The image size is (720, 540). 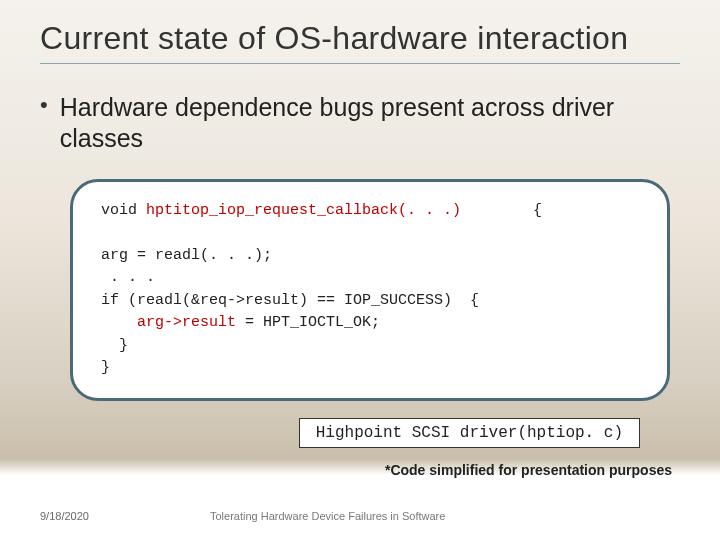 What do you see at coordinates (360, 64) in the screenshot?
I see `title-underline` at bounding box center [360, 64].